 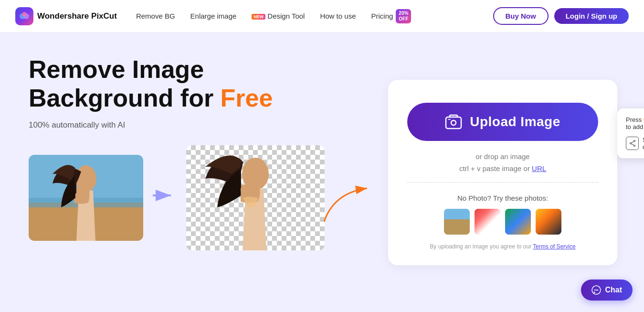 What do you see at coordinates (214, 16) in the screenshot?
I see `nav-enlarge-image: Enlarge image` at bounding box center [214, 16].